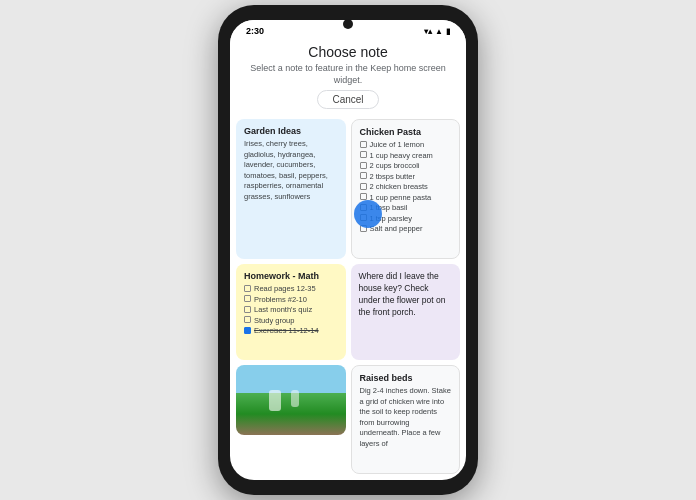 The width and height of the screenshot is (696, 500). Describe the element at coordinates (406, 218) in the screenshot. I see `list-item: 1 tsp parsley` at that location.